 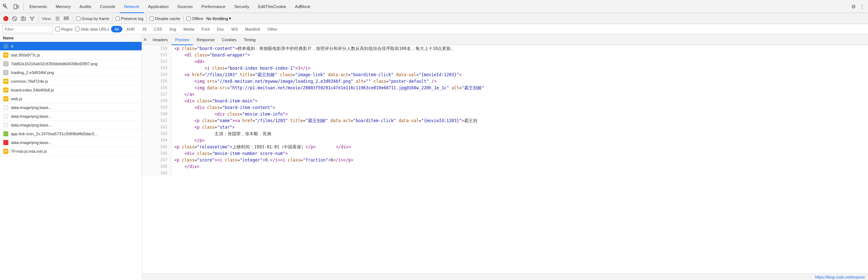 I want to click on panel-tabs: × Headers Preview Response Cookies Timin…, so click(x=505, y=40).